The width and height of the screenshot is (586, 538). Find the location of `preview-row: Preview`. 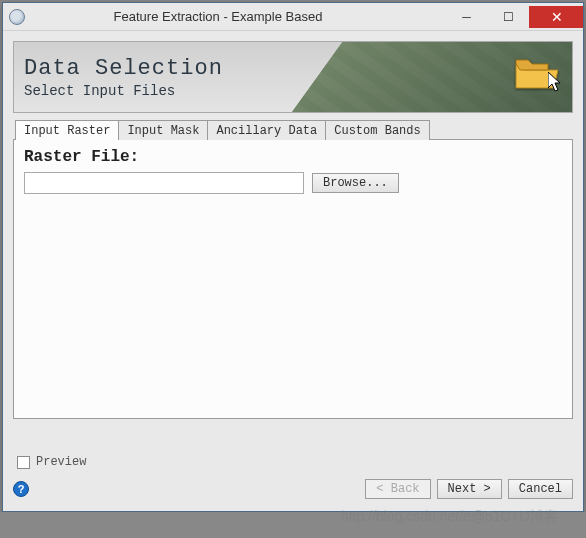

preview-row: Preview is located at coordinates (293, 462).